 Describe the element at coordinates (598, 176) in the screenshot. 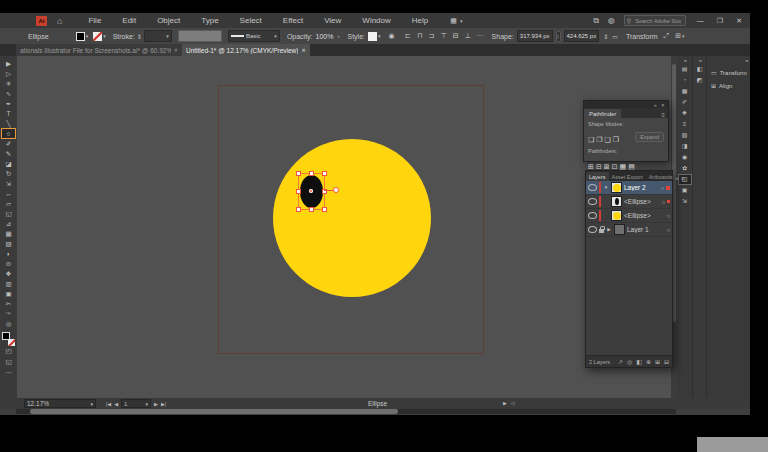

I see `tab-layers: Layers` at that location.